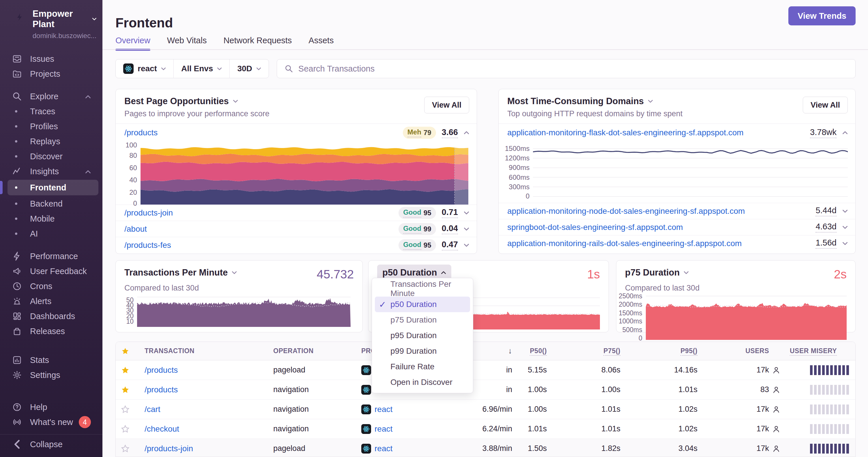 The width and height of the screenshot is (868, 457). I want to click on domain-link: application-monitoring-flask-dot-sales-e…, so click(625, 133).